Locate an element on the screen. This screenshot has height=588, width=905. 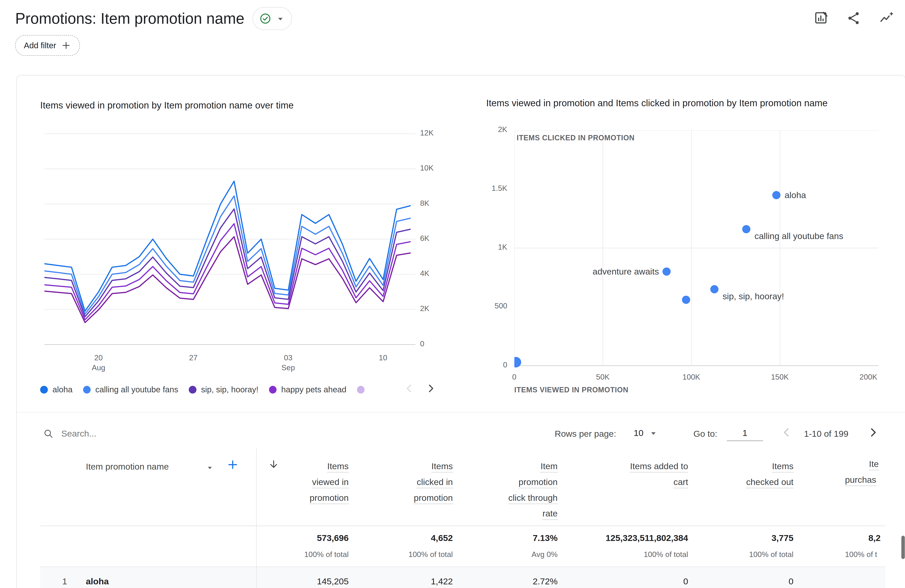
scatter-point-calling all youtube fans is located at coordinates (746, 229).